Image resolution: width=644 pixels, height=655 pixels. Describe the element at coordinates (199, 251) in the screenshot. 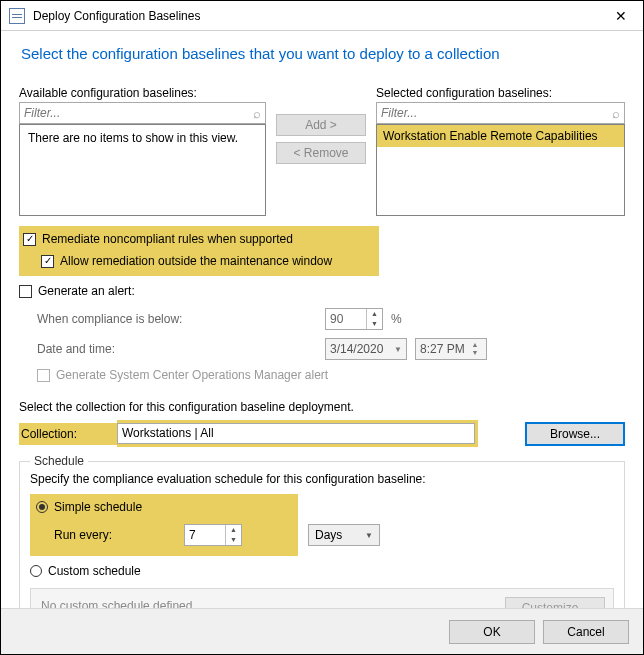

I see `remediate-highlight: ✓ Remediate noncompliant rules when supp…` at that location.